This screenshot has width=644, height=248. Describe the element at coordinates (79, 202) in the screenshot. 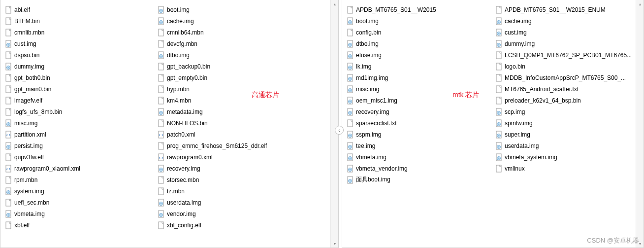

I see `file-item: uefi_sec.mbn` at that location.